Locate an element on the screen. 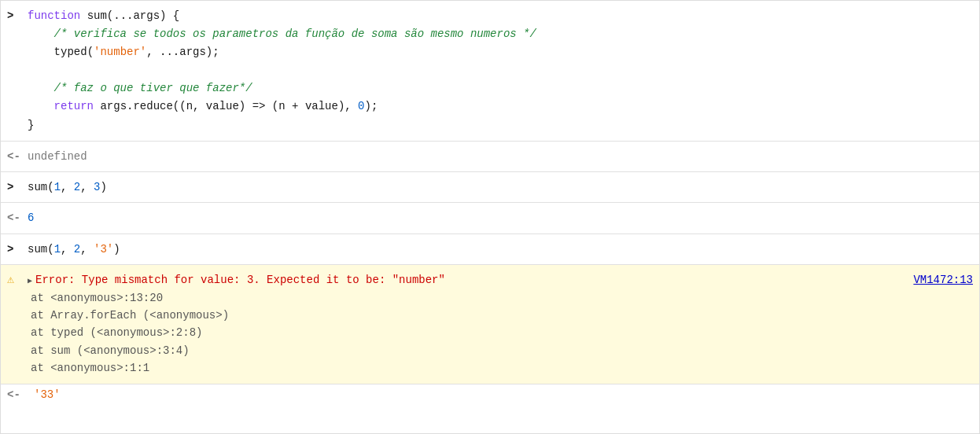  number-output-block: <- 6 is located at coordinates (490, 219).